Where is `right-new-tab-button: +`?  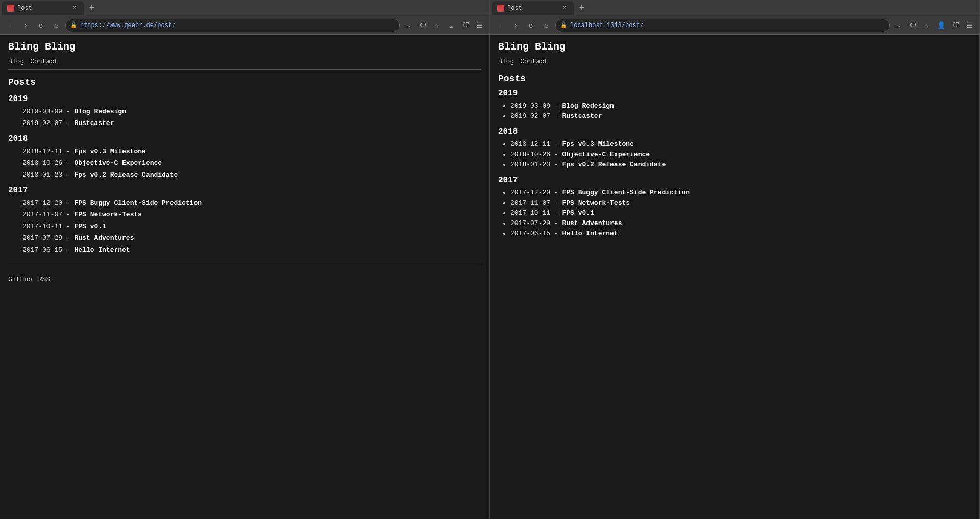 right-new-tab-button: + is located at coordinates (582, 8).